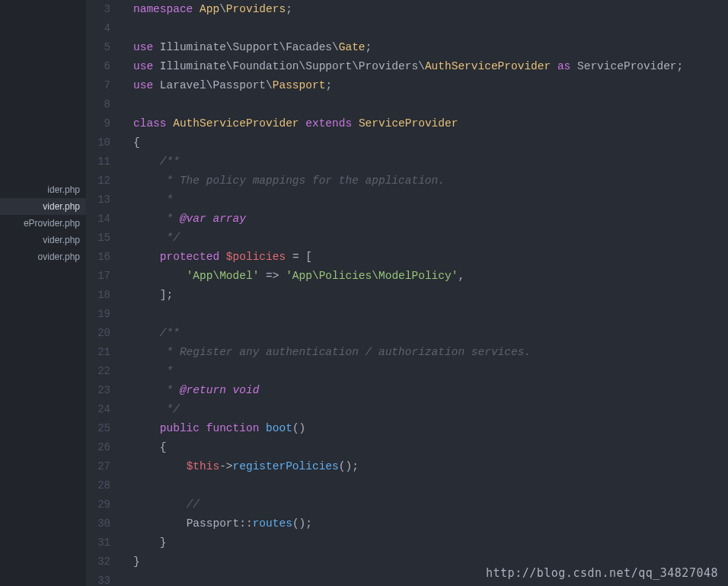  What do you see at coordinates (431, 390) in the screenshot?
I see `code-line: * @return void` at bounding box center [431, 390].